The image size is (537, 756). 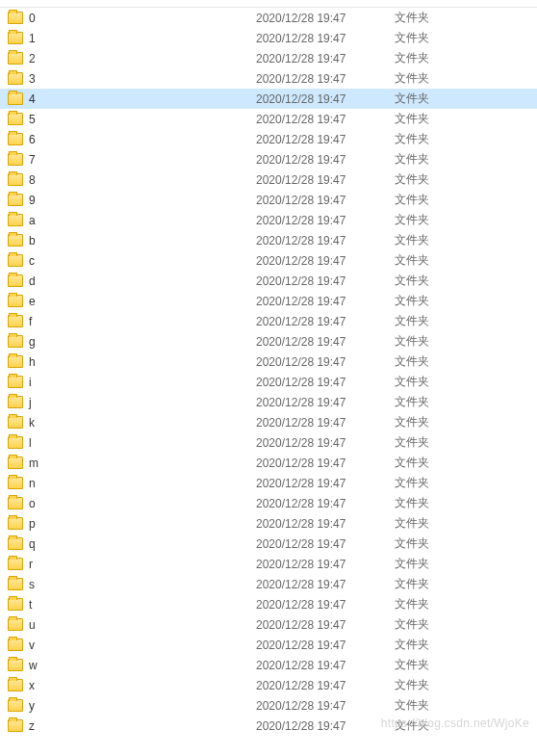 What do you see at coordinates (268, 443) in the screenshot?
I see `file-row: l2020/12/28 19:47文件夹` at bounding box center [268, 443].